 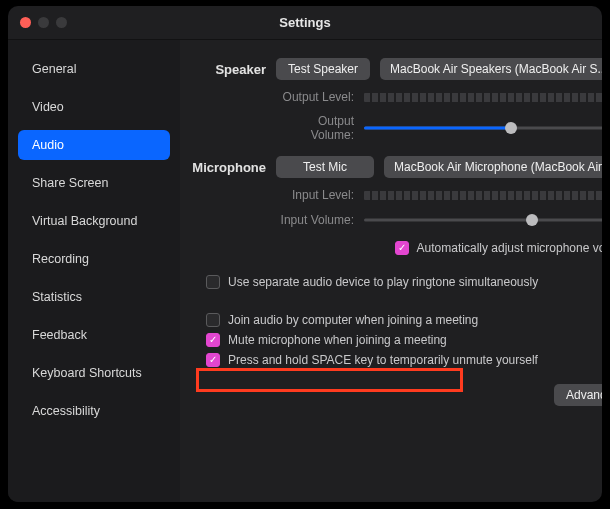 What do you see at coordinates (483, 128) in the screenshot?
I see `output-volume-slider` at bounding box center [483, 128].